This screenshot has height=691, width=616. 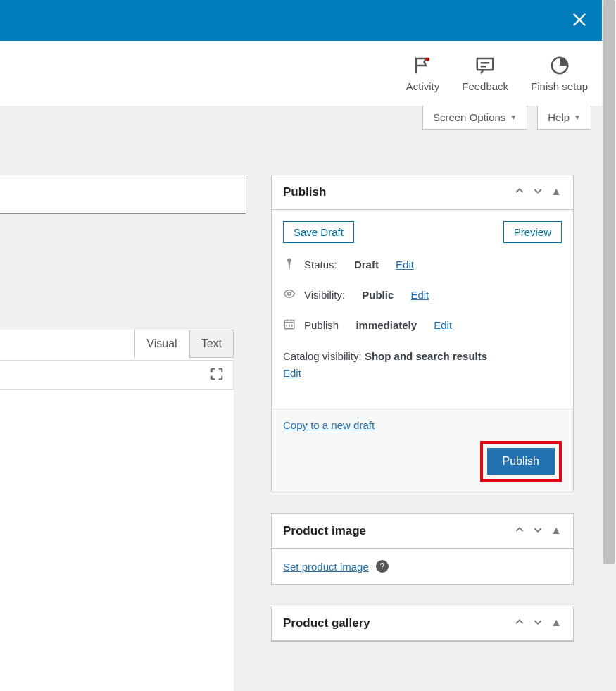 I want to click on save-draft-button: Save Draft, so click(x=318, y=232).